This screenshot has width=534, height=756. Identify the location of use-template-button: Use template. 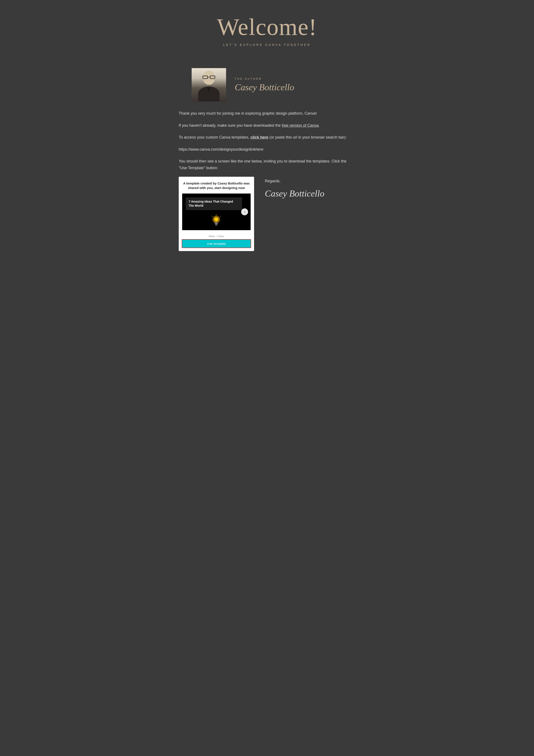
(216, 244).